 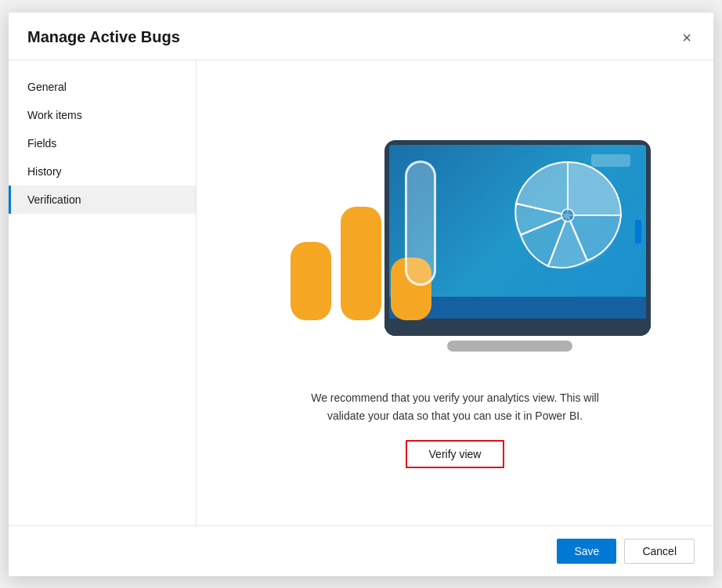 I want to click on sidebar-item-fields: Fields, so click(x=102, y=143).